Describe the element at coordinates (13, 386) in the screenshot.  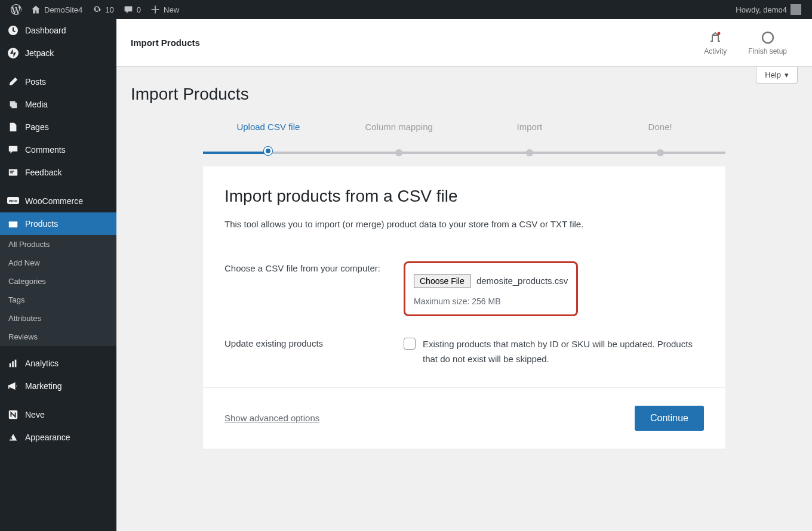
I see `marketing-icon` at that location.